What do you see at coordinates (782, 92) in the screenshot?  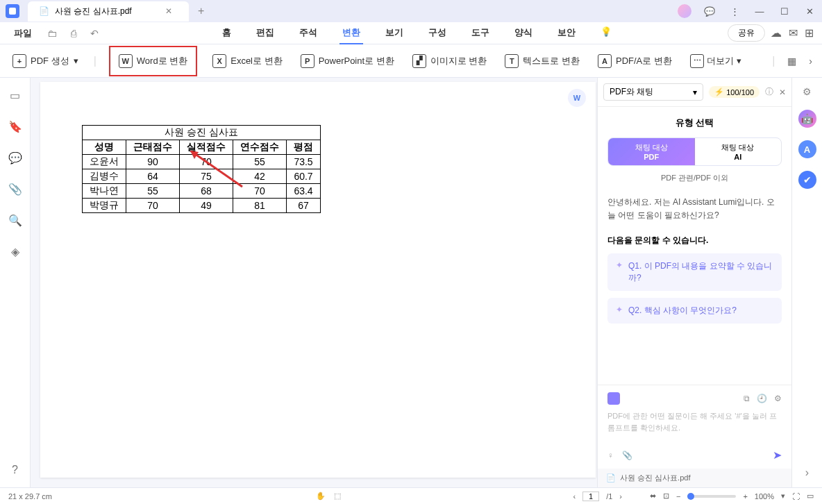 I see `panel-close-icon: ✕` at bounding box center [782, 92].